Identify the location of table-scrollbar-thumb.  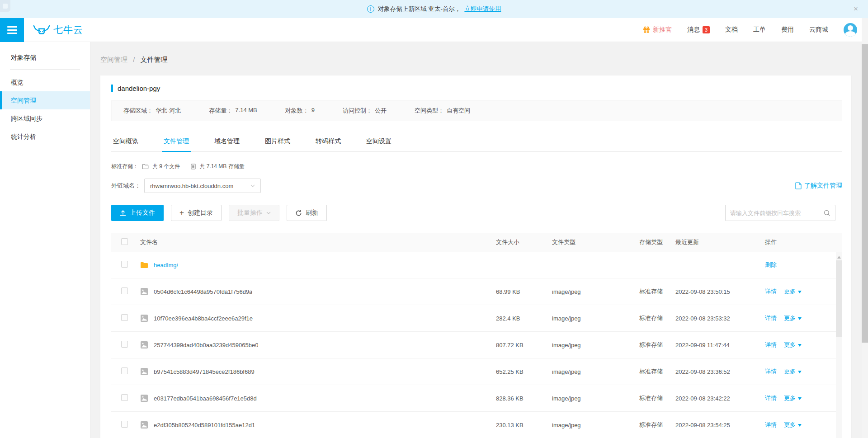
(839, 299).